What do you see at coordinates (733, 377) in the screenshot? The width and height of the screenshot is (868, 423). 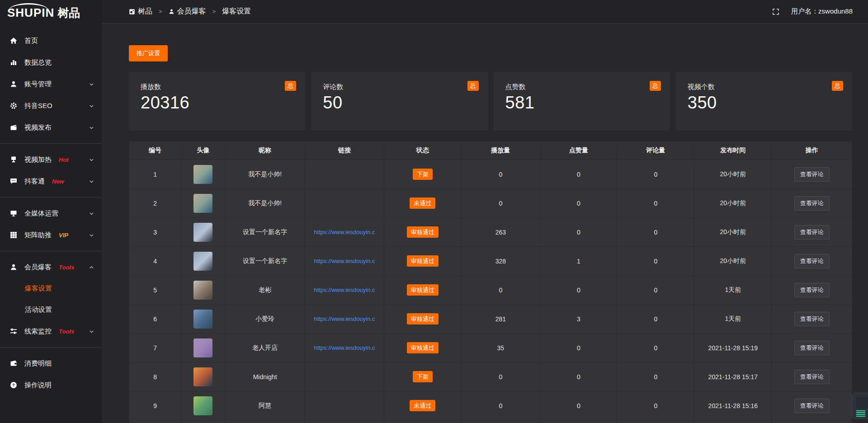 I see `cell-time: 2021-11-28 15:17` at bounding box center [733, 377].